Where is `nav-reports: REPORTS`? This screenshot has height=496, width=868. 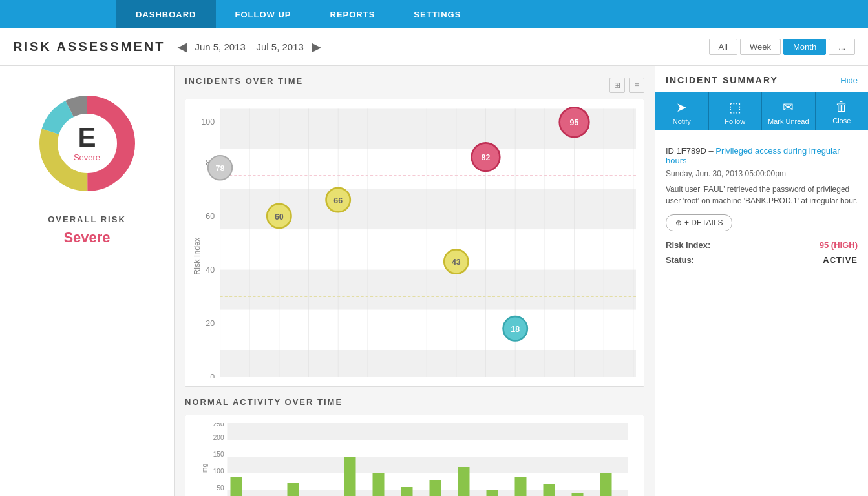
nav-reports: REPORTS is located at coordinates (353, 14).